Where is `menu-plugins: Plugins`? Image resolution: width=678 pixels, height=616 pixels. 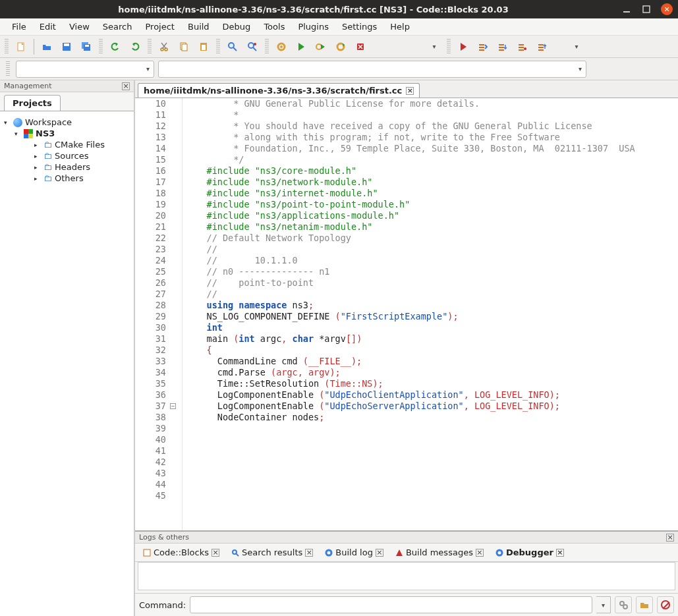 menu-plugins: Plugins is located at coordinates (314, 26).